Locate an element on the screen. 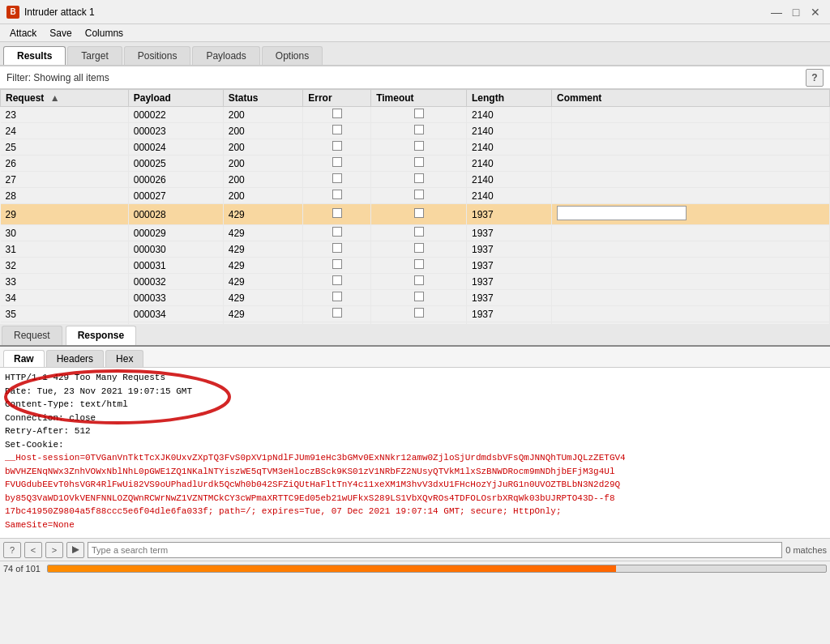  filter-text: Filter: Showing all items is located at coordinates (58, 78).